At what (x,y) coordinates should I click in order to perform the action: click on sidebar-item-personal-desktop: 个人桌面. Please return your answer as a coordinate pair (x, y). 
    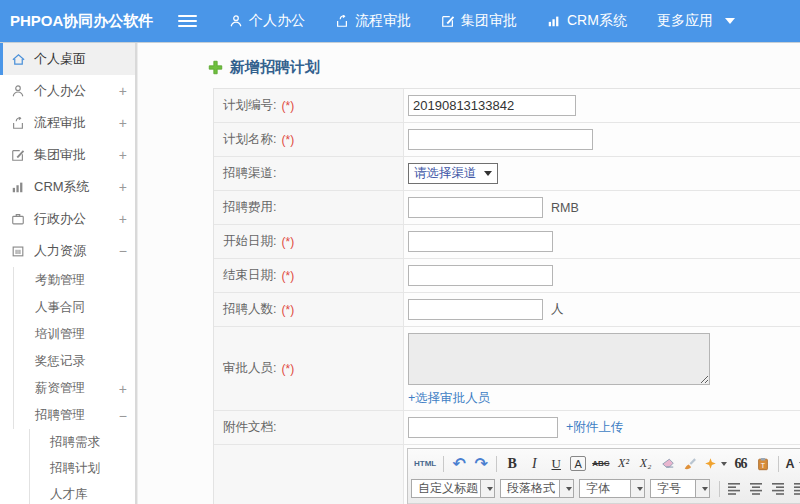
    Looking at the image, I should click on (68, 59).